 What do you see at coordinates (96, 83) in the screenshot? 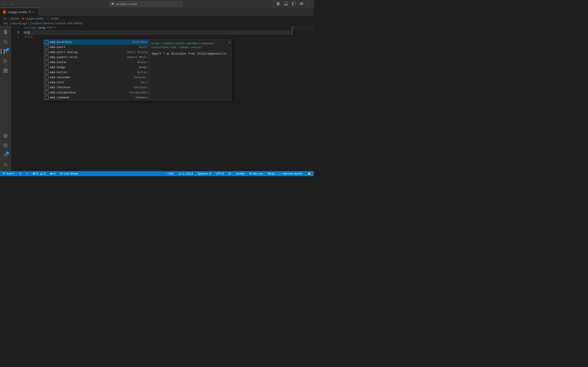
I see `ac-item-cni-card: cni-card Card` at bounding box center [96, 83].